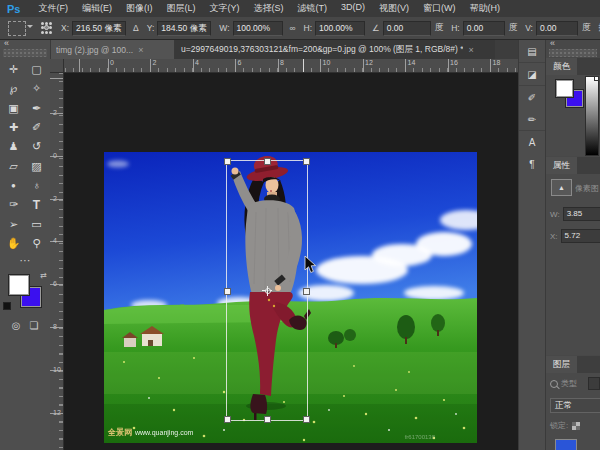  I want to click on tab-color-panel: 颜色, so click(562, 66).